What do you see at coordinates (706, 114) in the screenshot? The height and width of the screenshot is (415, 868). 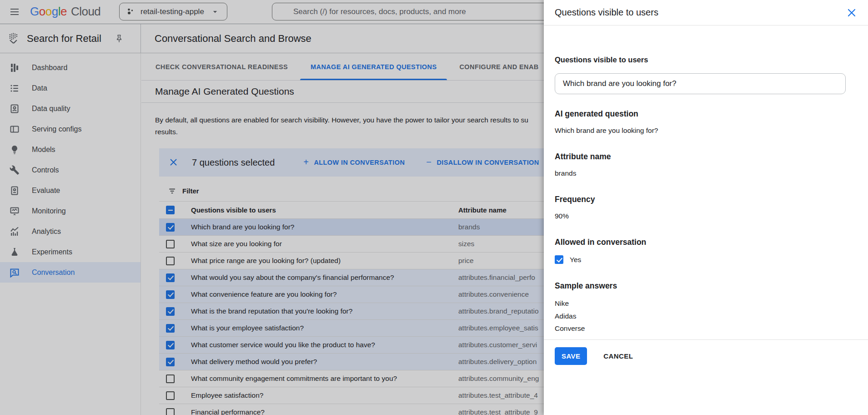 I see `ai-question-label: AI generated question` at bounding box center [706, 114].